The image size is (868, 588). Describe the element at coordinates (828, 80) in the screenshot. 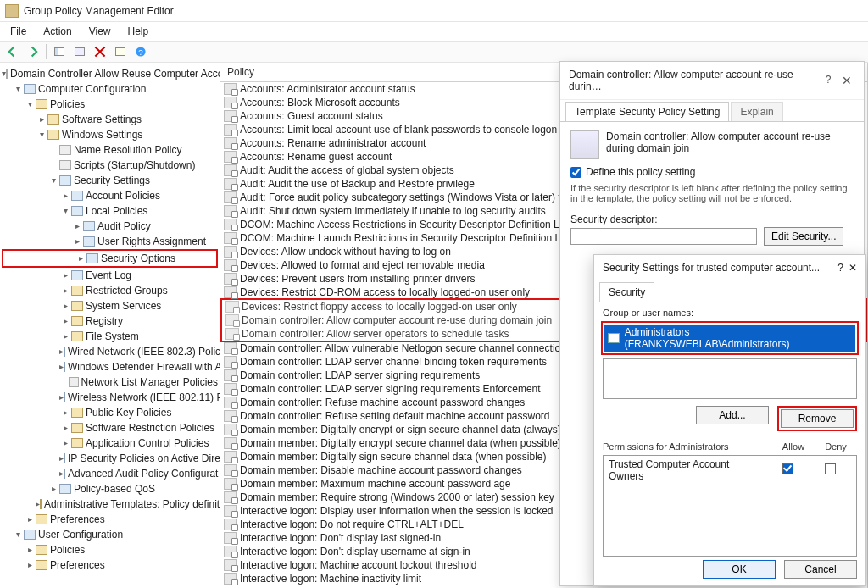

I see `dlg1-help-button: ?` at that location.